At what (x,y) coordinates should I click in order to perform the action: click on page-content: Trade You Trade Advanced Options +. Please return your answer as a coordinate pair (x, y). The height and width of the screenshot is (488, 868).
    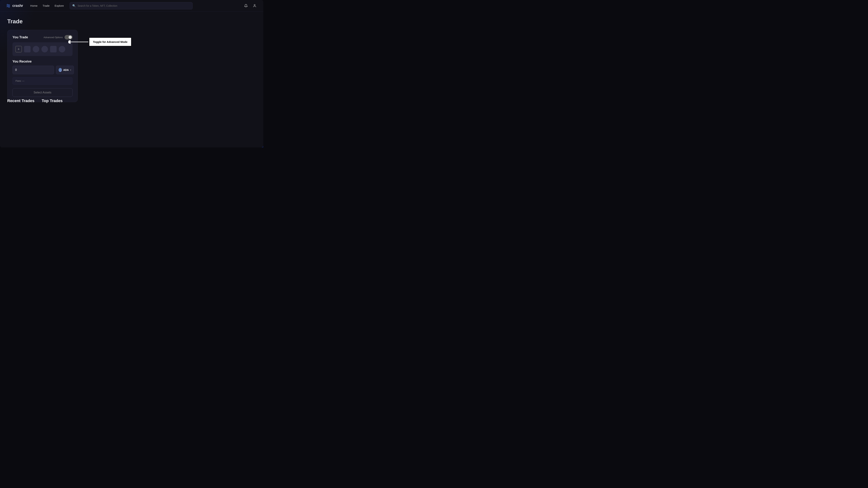
    Looking at the image, I should click on (131, 60).